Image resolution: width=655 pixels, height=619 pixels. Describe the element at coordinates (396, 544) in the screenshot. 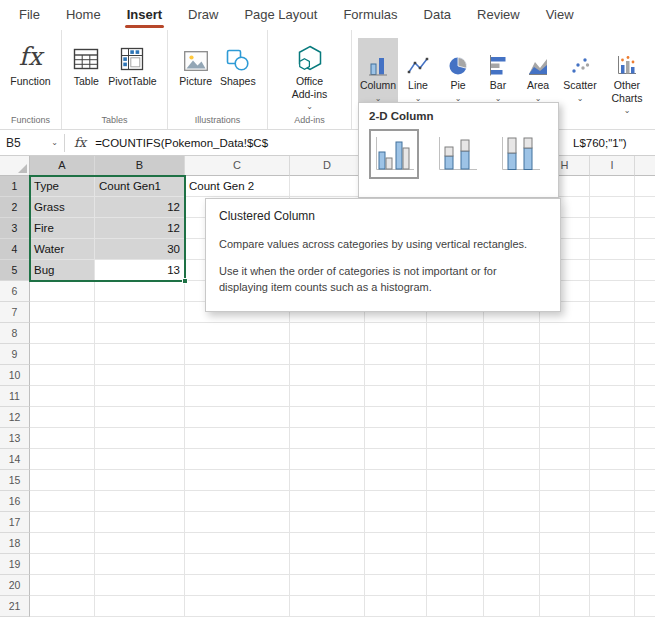

I see `cell-E18` at that location.